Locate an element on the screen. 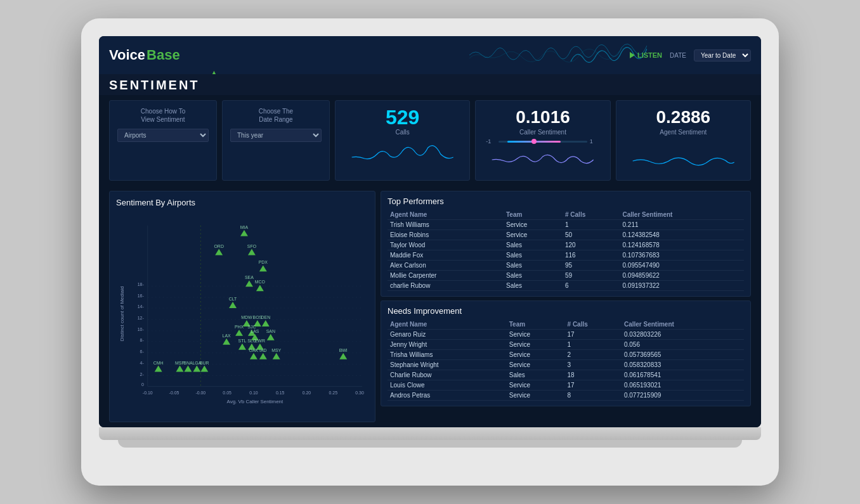 This screenshot has width=860, height=504. table-row: Genaro RuizService170.032803226 is located at coordinates (566, 335).